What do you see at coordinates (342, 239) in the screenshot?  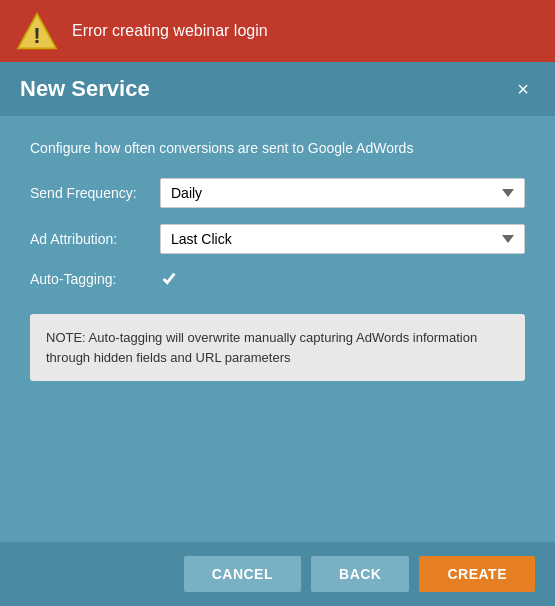 I see `ad-attribution-select: Last Click First Click Linear` at bounding box center [342, 239].